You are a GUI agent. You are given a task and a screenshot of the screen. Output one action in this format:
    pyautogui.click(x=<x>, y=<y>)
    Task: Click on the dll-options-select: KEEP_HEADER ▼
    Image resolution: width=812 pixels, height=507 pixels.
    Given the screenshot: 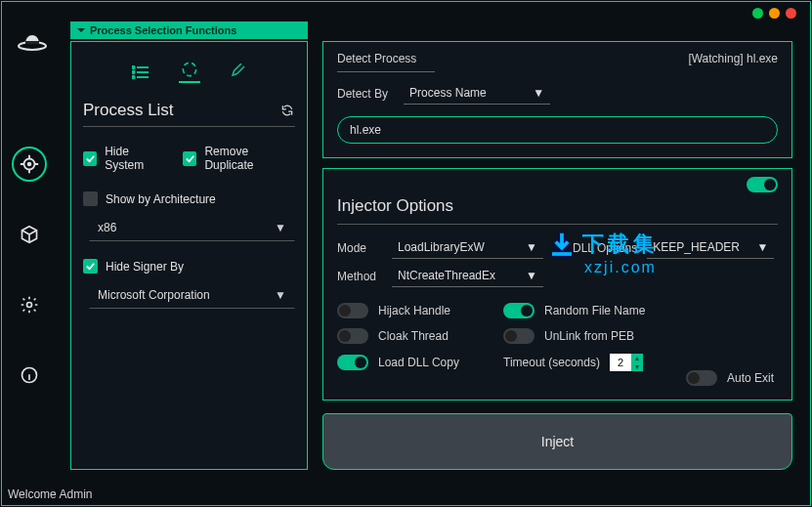 What is the action you would take?
    pyautogui.click(x=710, y=248)
    